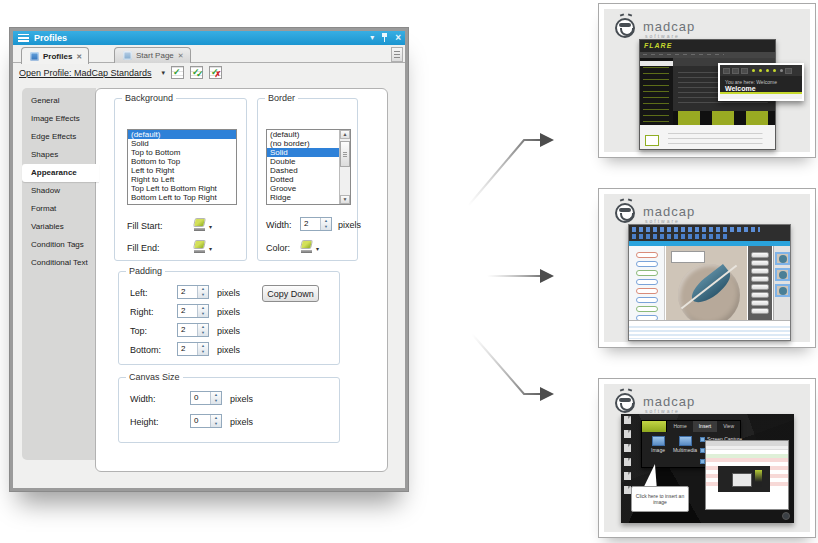  Describe the element at coordinates (182, 170) in the screenshot. I see `list-item: Left to Right` at that location.